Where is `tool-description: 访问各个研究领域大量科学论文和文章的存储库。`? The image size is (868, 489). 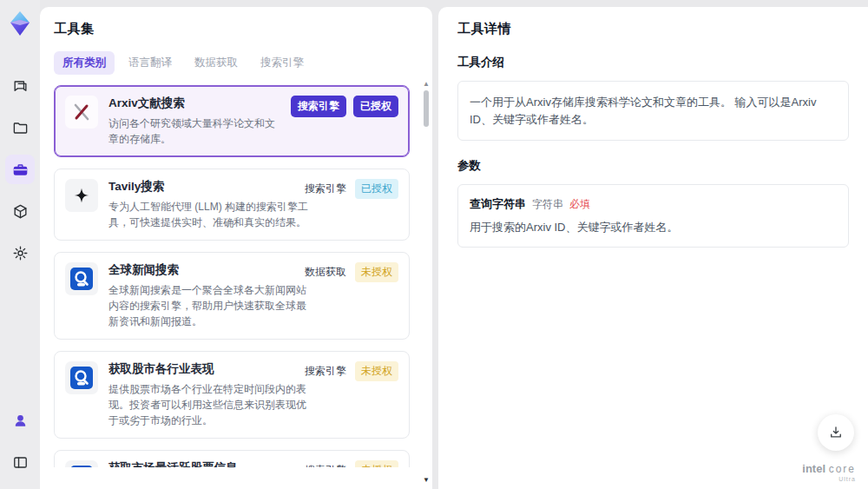 tool-description: 访问各个研究领域大量科学论文和文章的存储库。 is located at coordinates (193, 131).